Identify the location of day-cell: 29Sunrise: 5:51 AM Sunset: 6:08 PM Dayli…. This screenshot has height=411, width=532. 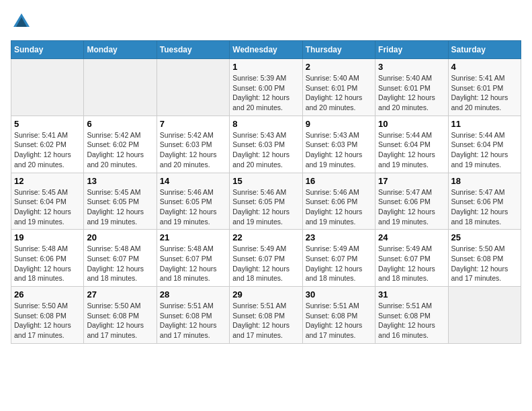
(266, 316).